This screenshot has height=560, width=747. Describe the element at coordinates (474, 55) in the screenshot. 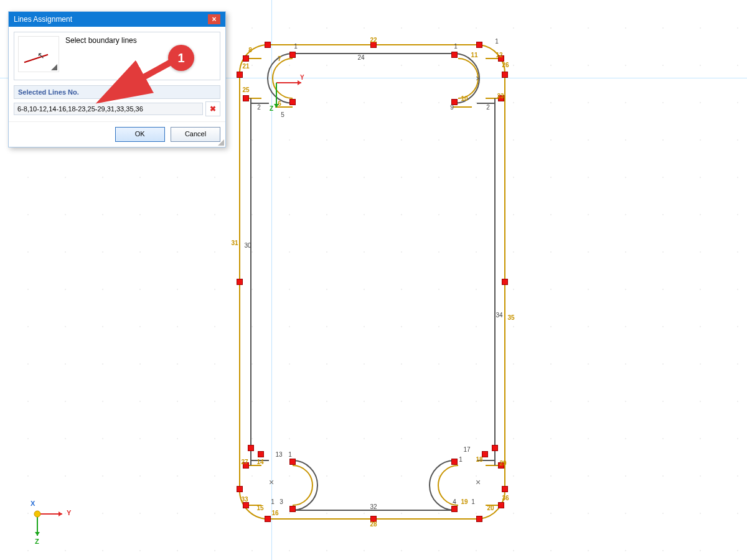

I see `line-label: 11` at that location.